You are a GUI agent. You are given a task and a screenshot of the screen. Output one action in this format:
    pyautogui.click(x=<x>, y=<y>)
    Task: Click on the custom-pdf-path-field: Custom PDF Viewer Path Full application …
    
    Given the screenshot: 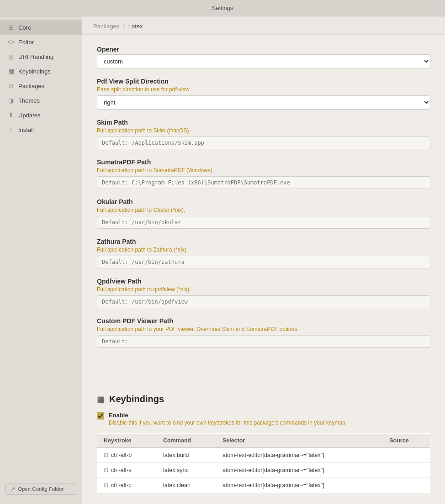 What is the action you would take?
    pyautogui.click(x=264, y=332)
    